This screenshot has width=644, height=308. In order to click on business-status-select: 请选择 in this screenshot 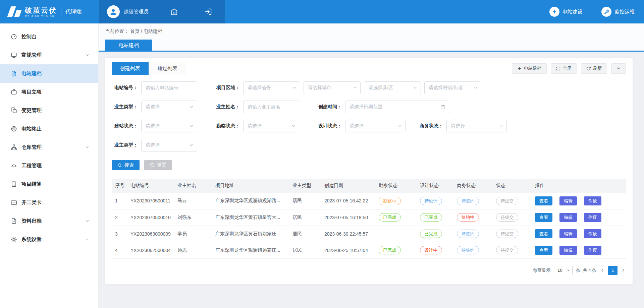, I will do `click(477, 126)`.